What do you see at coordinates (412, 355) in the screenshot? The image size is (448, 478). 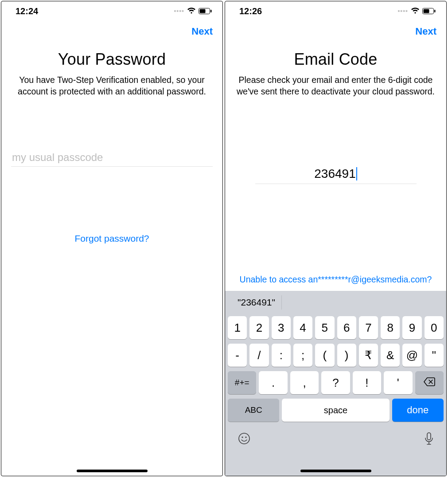 I see `key-at: @` at bounding box center [412, 355].